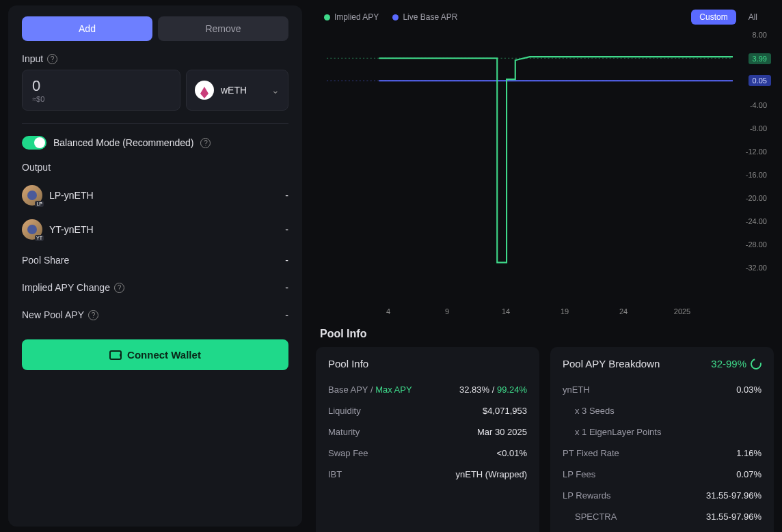  Describe the element at coordinates (87, 29) in the screenshot. I see `tab-add: Add` at that location.